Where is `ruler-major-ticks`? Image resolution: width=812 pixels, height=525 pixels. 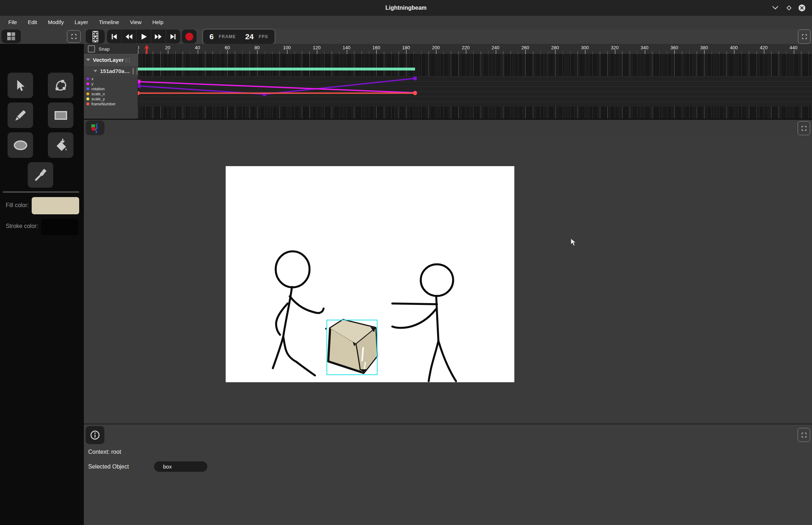
ruler-major-ticks is located at coordinates (475, 52).